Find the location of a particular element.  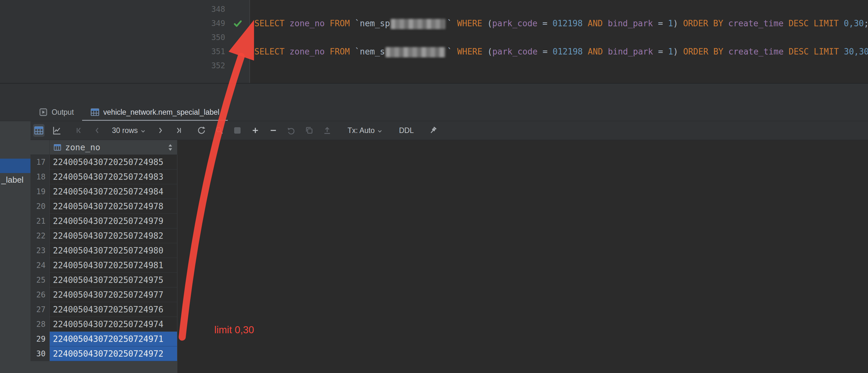

delete-row-icon is located at coordinates (273, 130).